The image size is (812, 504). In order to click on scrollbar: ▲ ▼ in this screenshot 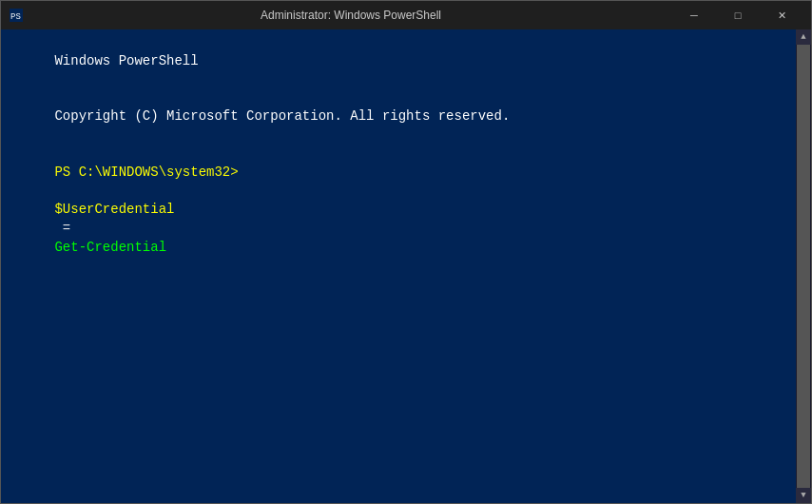, I will do `click(803, 266)`.